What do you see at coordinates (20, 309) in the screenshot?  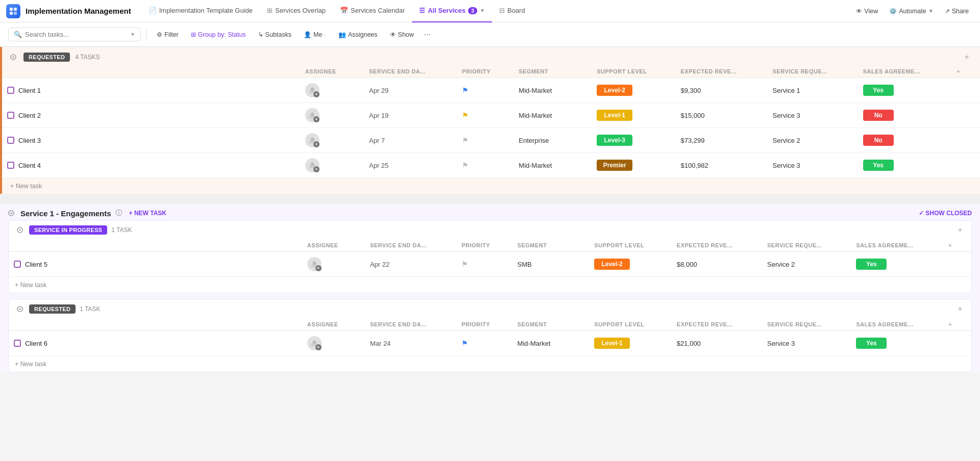 I see `collapse-req-inner-button` at bounding box center [20, 309].